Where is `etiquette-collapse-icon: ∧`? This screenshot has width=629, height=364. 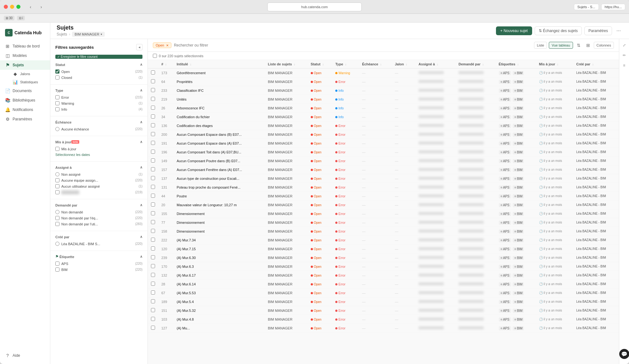
etiquette-collapse-icon: ∧ is located at coordinates (141, 256).